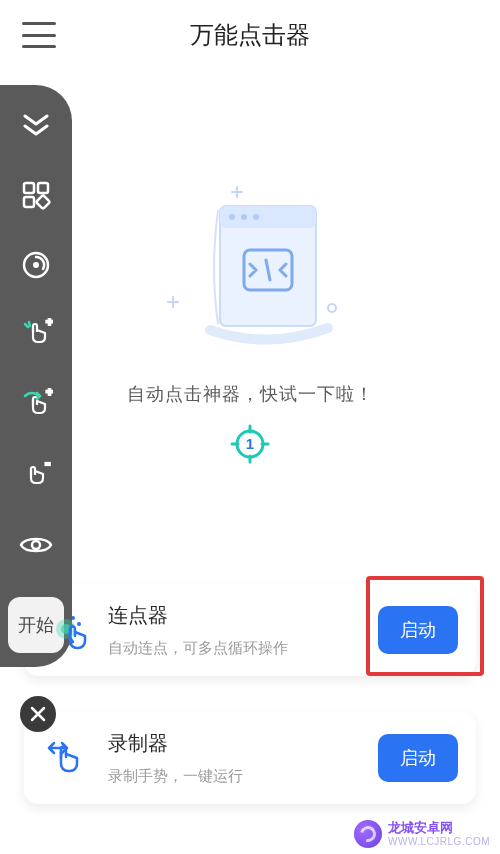 This screenshot has height=854, width=500. Describe the element at coordinates (36, 195) in the screenshot. I see `apps-grid-icon` at that location.